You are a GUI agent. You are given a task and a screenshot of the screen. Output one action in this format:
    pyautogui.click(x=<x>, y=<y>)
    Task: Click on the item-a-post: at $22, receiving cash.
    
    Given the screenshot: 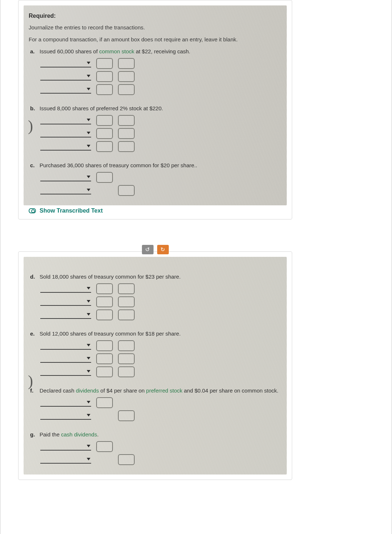 What is the action you would take?
    pyautogui.click(x=162, y=52)
    